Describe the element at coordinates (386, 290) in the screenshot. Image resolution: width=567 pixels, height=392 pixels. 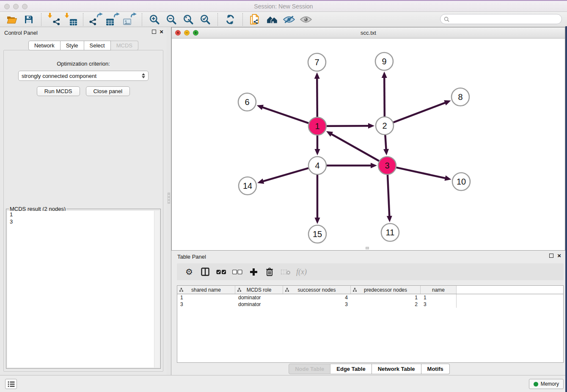
I see `column-header-predecessor-nodes: predecessor nodes` at that location.